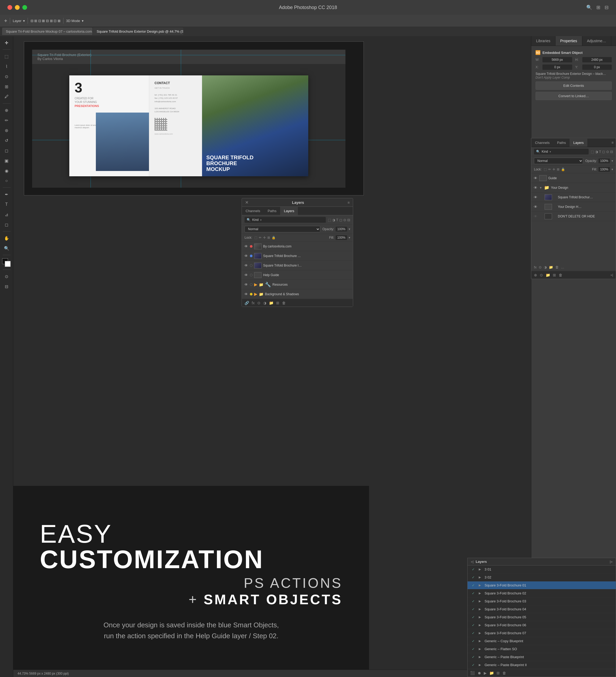 The height and width of the screenshot is (677, 616). Describe the element at coordinates (47, 31) in the screenshot. I see `tab-1: Square Tri-Fold Brochure Mockup 07 – car…` at that location.